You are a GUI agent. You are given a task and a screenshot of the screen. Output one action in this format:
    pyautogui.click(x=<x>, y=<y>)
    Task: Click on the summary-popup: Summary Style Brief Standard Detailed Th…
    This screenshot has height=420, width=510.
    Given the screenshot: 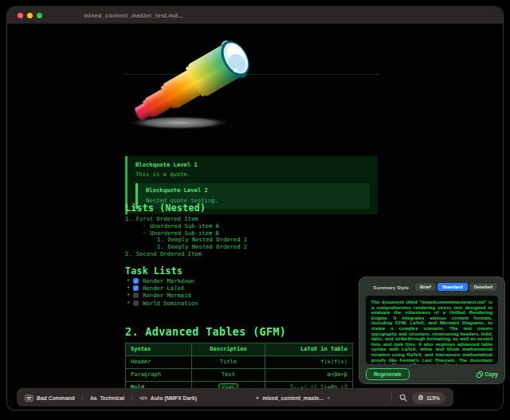 What is the action you would take?
    pyautogui.click(x=432, y=330)
    